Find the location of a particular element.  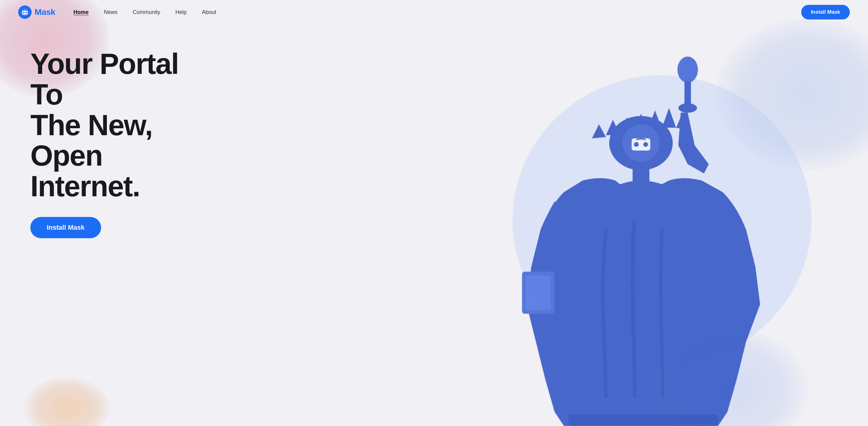

nav-links: Home News Community Help About is located at coordinates (437, 12).